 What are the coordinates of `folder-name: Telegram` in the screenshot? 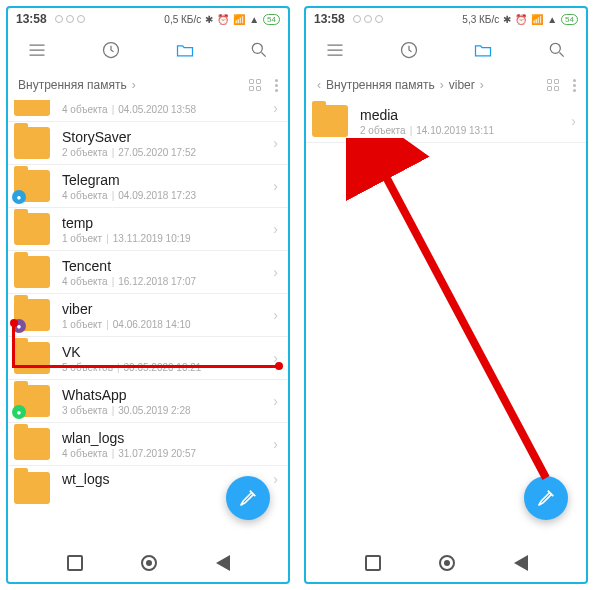 It's located at (168, 180).